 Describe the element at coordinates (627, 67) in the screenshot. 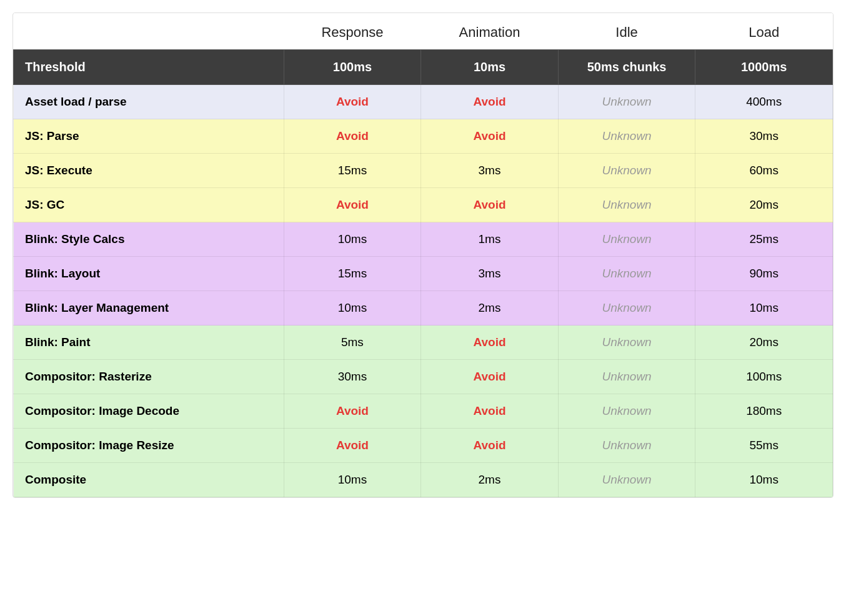

I see `threshold-idle: 50ms chunks` at that location.